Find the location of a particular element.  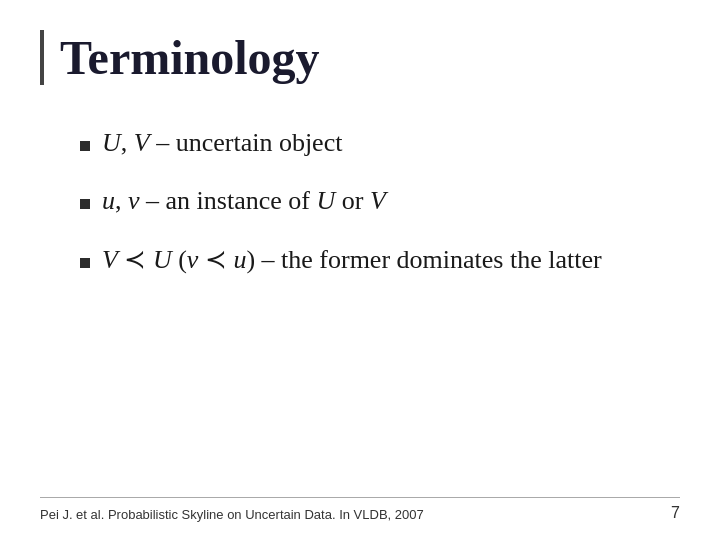

citation-text: Pei J. et al. Probabilistic Skyline on U… is located at coordinates (232, 514).